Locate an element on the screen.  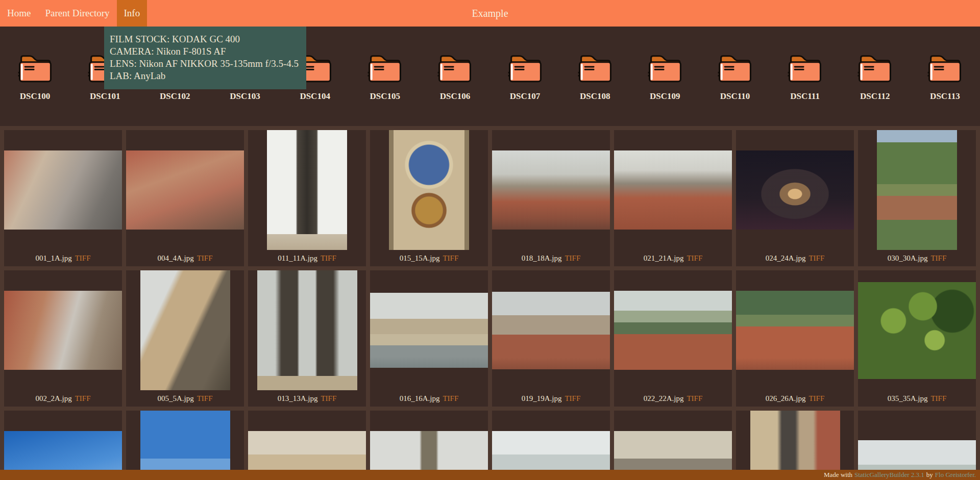
folder-item-dsc112: DSC112 is located at coordinates (875, 77).